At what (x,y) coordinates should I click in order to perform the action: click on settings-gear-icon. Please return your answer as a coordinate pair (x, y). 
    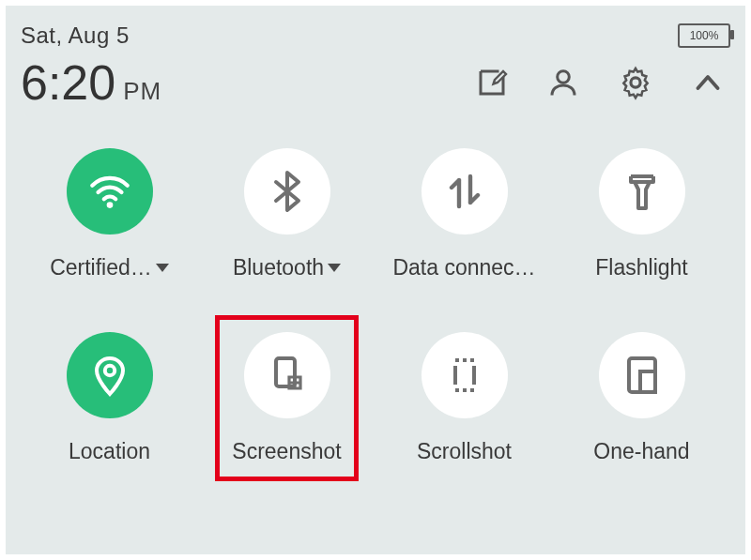
    Looking at the image, I should click on (636, 83).